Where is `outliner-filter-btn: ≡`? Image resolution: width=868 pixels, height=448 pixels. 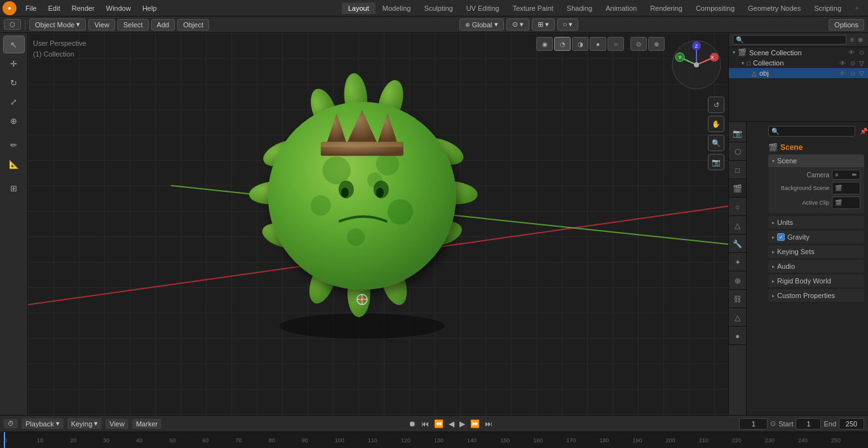
outliner-filter-btn: ≡ is located at coordinates (852, 39).